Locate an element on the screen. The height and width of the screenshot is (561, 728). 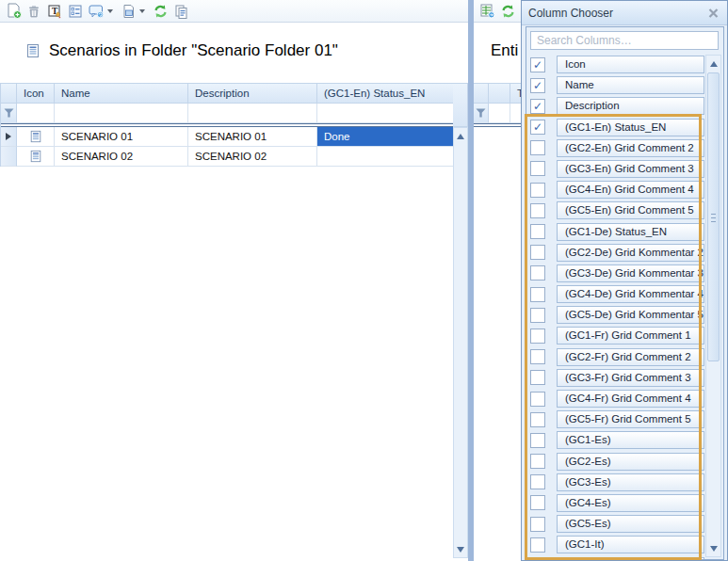
column-item: (GC1-Fr) Grid Comment 1 is located at coordinates (631, 335).